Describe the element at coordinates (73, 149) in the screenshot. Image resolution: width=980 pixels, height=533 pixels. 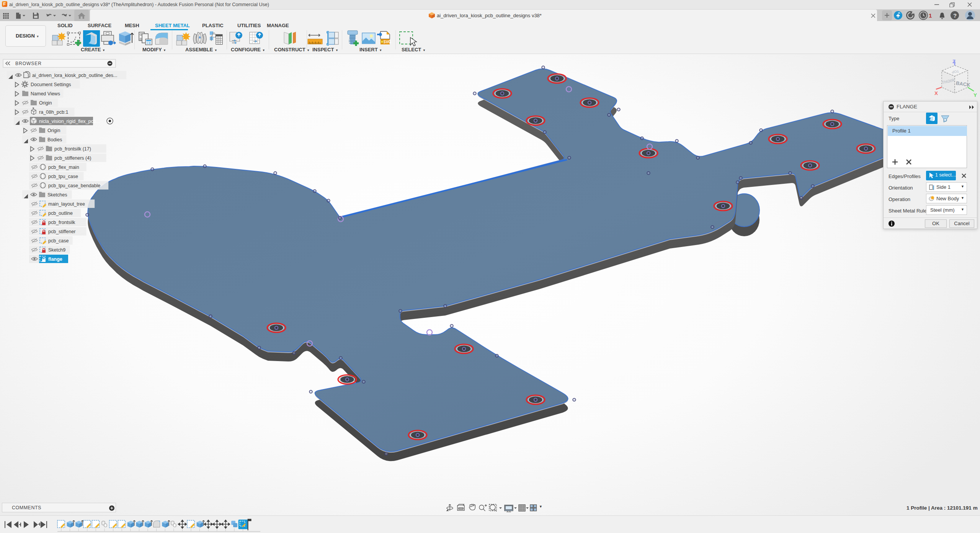
I see `svg-text: pcb_frontsilk (17)` at that location.